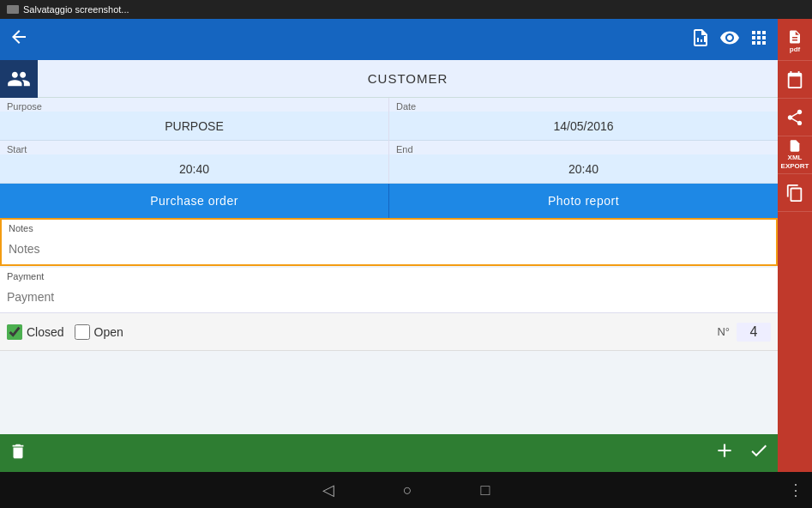  I want to click on pdf-button: pdf, so click(795, 42).